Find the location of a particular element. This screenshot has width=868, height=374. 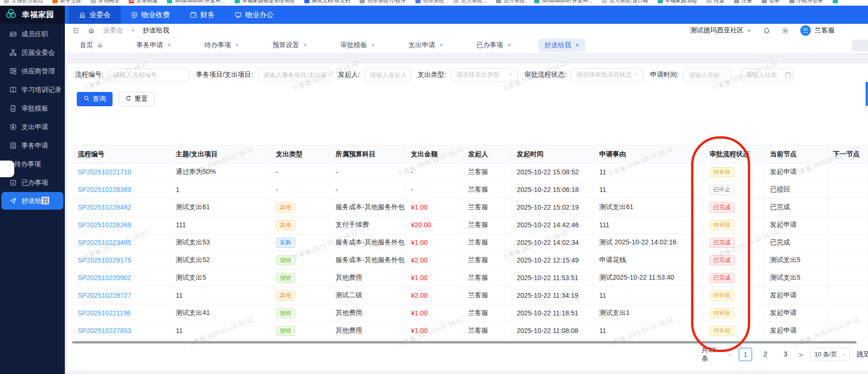

bookmark-label: 注册 is located at coordinates (747, 2).